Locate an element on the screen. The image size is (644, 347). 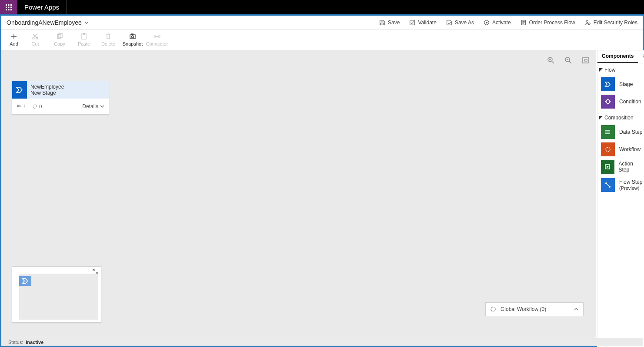
component-actionstep: Action Step is located at coordinates (623, 167).